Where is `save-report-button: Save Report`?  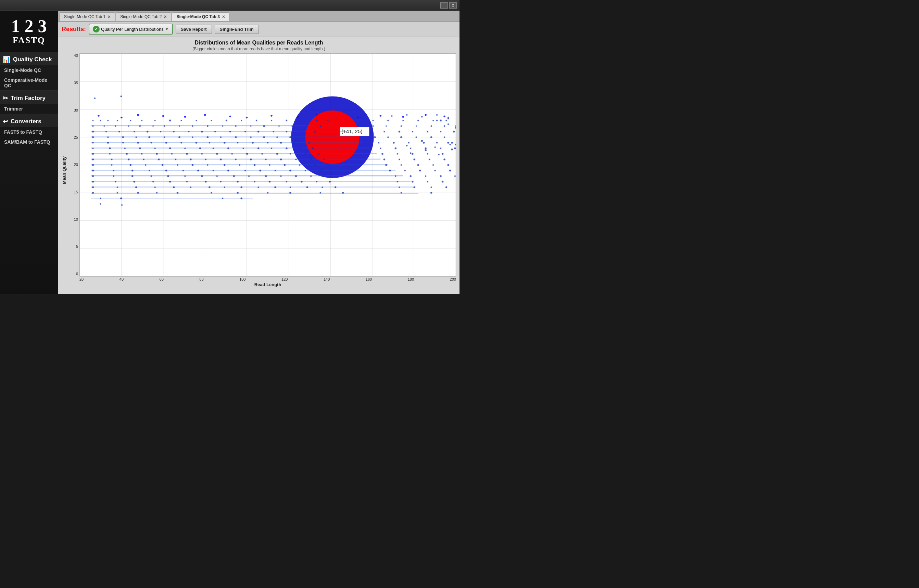
save-report-button: Save Report is located at coordinates (194, 29).